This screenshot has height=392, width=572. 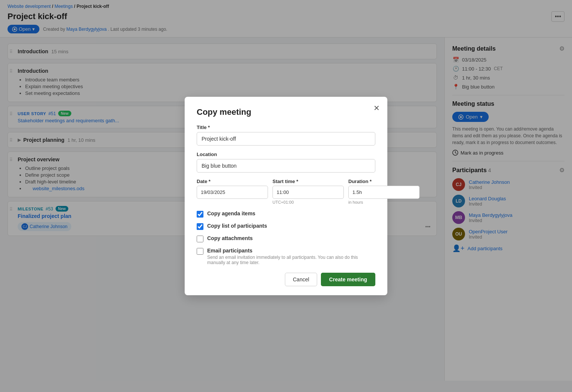 What do you see at coordinates (308, 202) in the screenshot?
I see `timezone-sub: UTC+01:00` at bounding box center [308, 202].